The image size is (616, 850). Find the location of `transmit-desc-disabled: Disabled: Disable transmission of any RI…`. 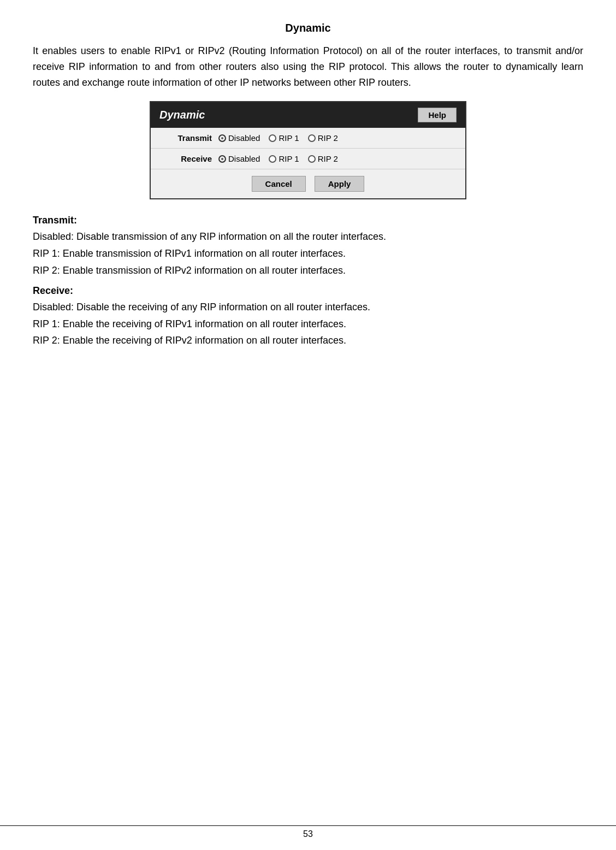

transmit-desc-disabled: Disabled: Disable transmission of any RI… is located at coordinates (308, 237).